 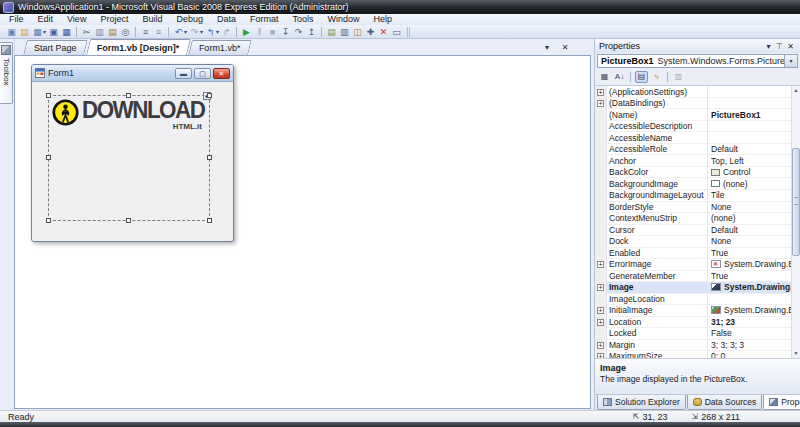 I want to click on property-value: Tile, so click(x=750, y=196).